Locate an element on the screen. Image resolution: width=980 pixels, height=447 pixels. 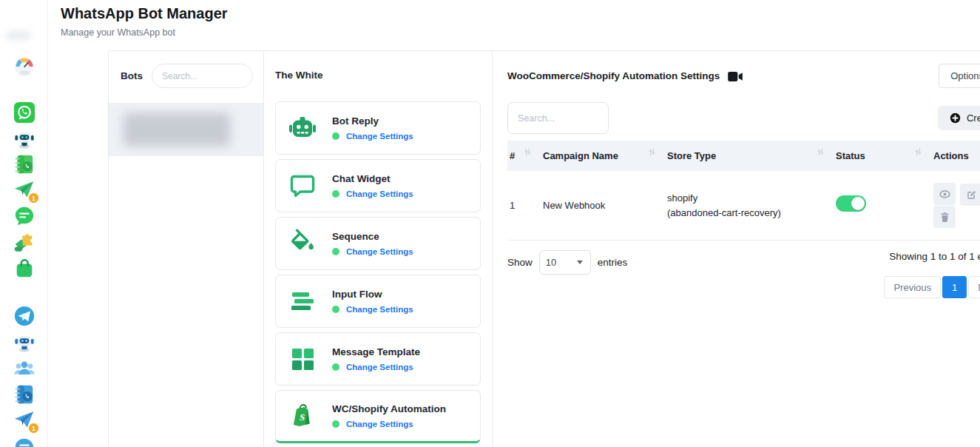
bot-menu-card-sequence: SequenceChange Settings is located at coordinates (378, 243).